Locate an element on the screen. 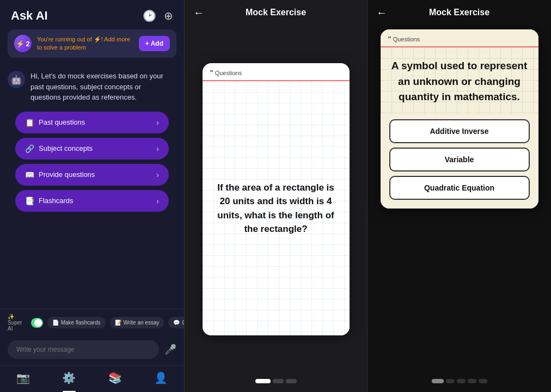  nav-library: 📚 is located at coordinates (115, 378).